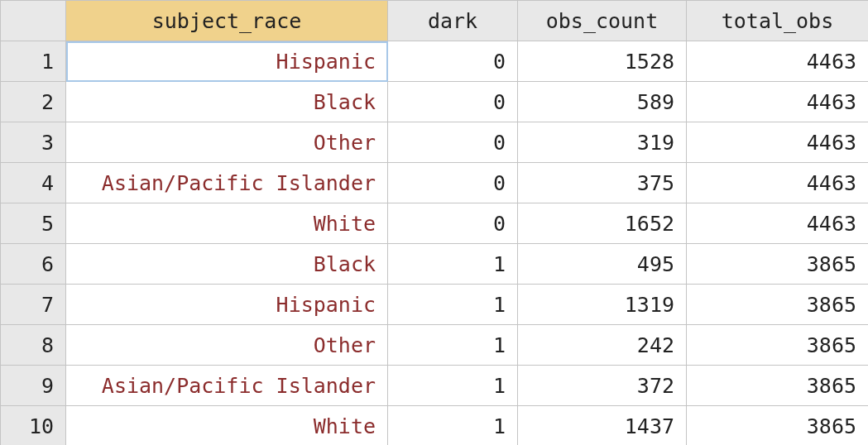  What do you see at coordinates (602, 142) in the screenshot?
I see `cell-obs-count: 319` at bounding box center [602, 142].